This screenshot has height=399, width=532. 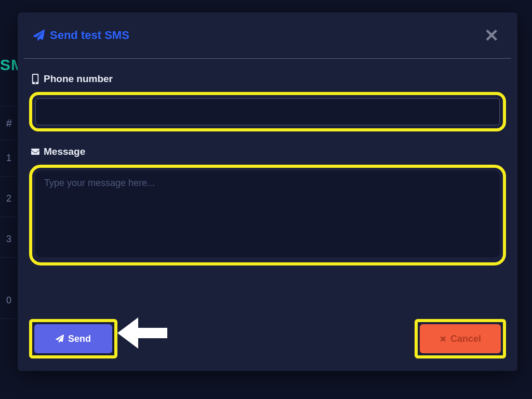 I want to click on dialog-title-text: Send test SMS, so click(x=89, y=35).